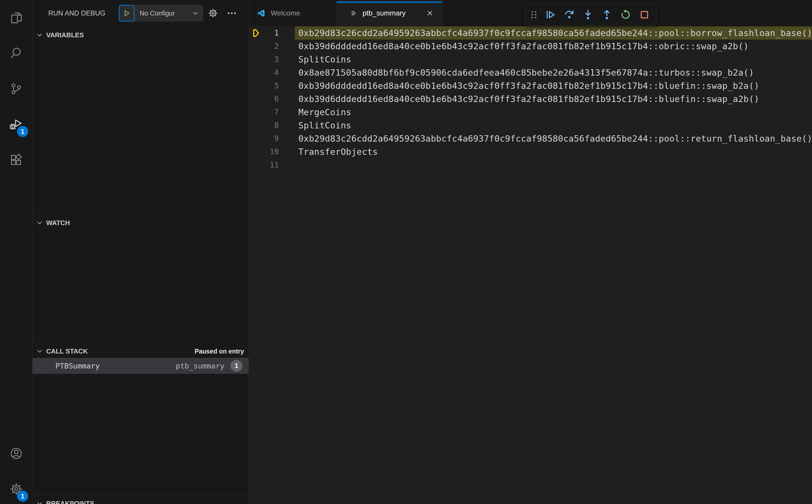 The height and width of the screenshot is (504, 812). Describe the element at coordinates (16, 488) in the screenshot. I see `settings-button: 1` at that location.